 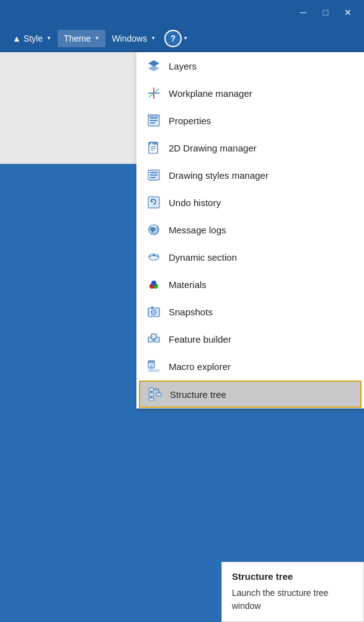 What do you see at coordinates (154, 339) in the screenshot?
I see `feature-builder-icon` at bounding box center [154, 339].